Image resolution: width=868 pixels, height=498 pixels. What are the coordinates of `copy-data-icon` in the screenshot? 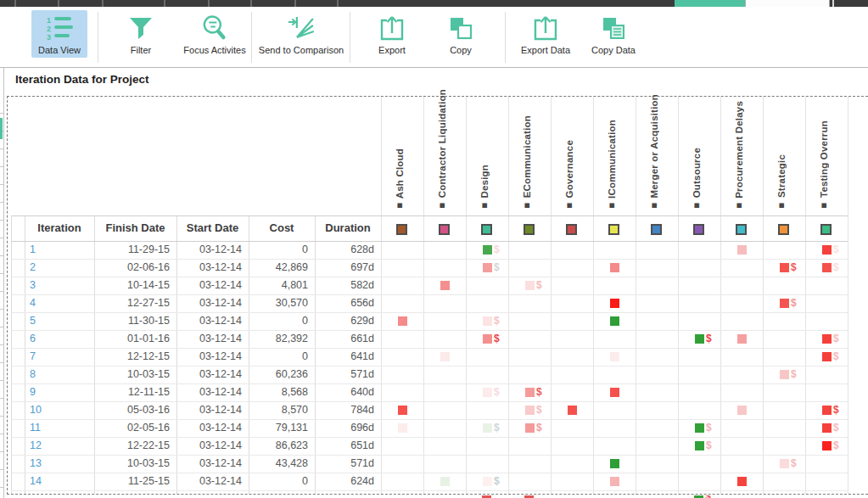 It's located at (613, 28).